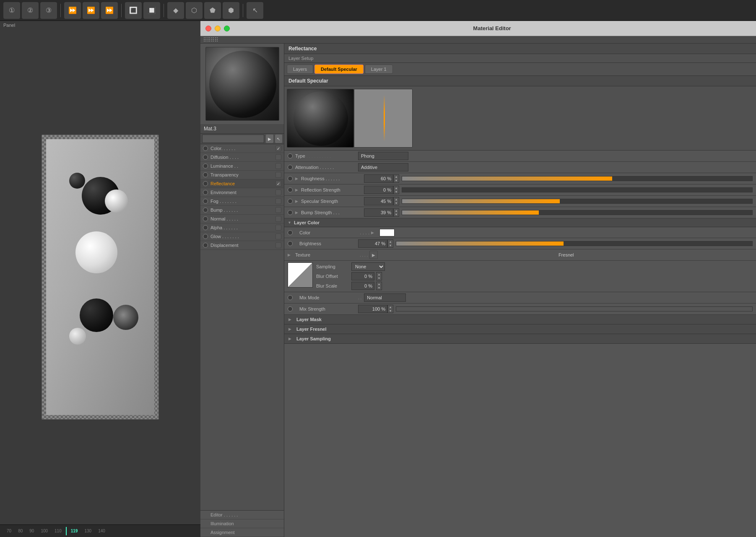 Image resolution: width=756 pixels, height=537 pixels. I want to click on extra-item-illumination: Illumination, so click(242, 524).